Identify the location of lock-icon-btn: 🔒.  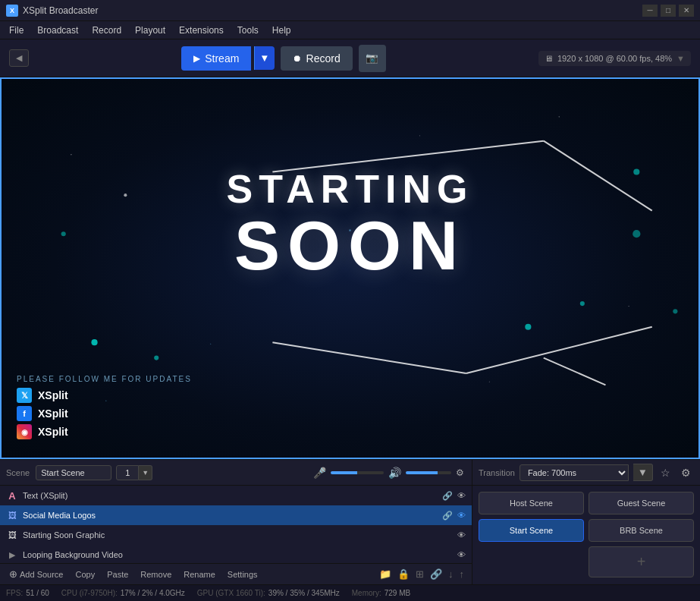
(403, 574).